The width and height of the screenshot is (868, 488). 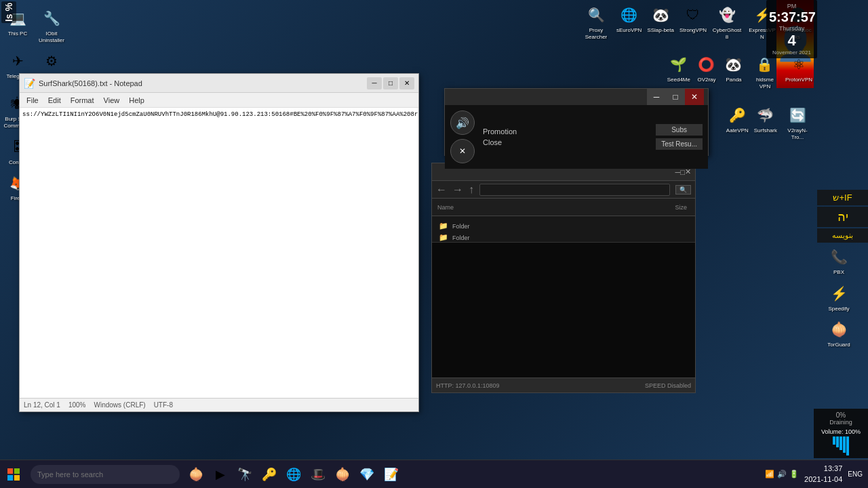 What do you see at coordinates (675, 97) in the screenshot?
I see `media-maximize-button: □` at bounding box center [675, 97].